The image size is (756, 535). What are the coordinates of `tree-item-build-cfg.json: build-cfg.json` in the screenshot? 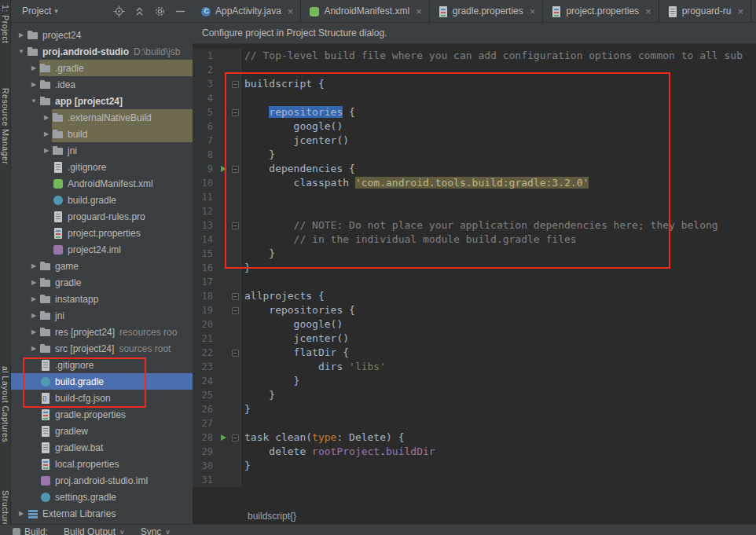 It's located at (102, 398).